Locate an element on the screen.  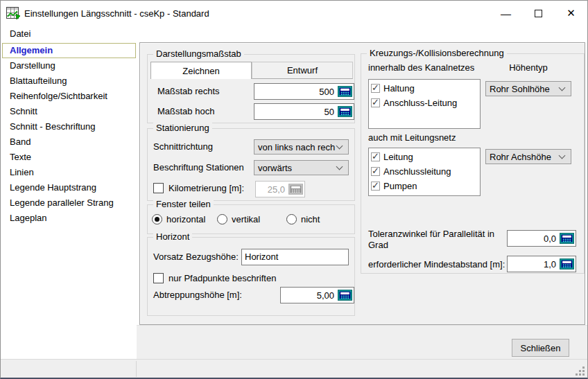
field-value: 5,00 is located at coordinates (309, 295).